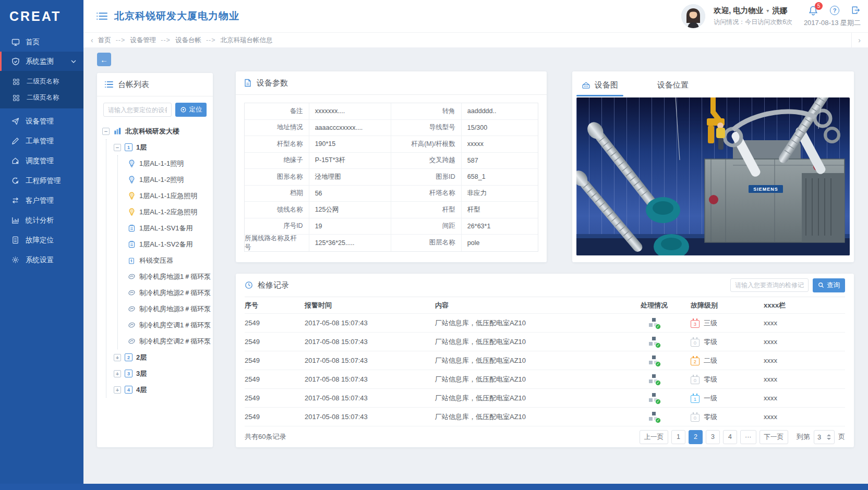 The image size is (868, 490). I want to click on breadcrumb-item-current: 北京科瑞台帐信息, so click(247, 41).